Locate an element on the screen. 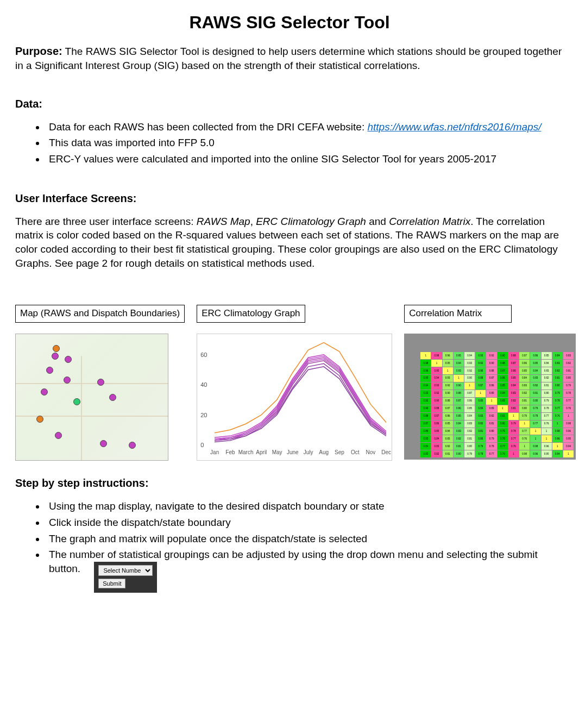 Image resolution: width=579 pixels, height=728 pixels. submit-button: Submit is located at coordinates (112, 583).